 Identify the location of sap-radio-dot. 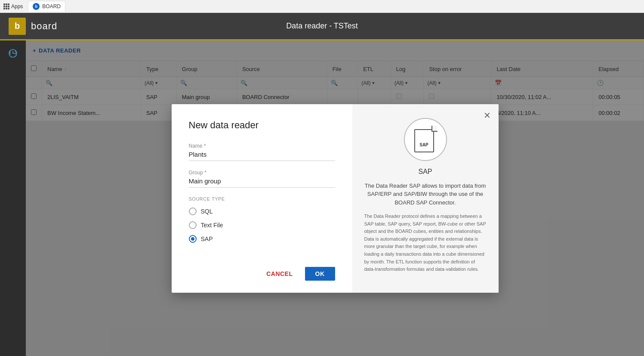
(193, 239).